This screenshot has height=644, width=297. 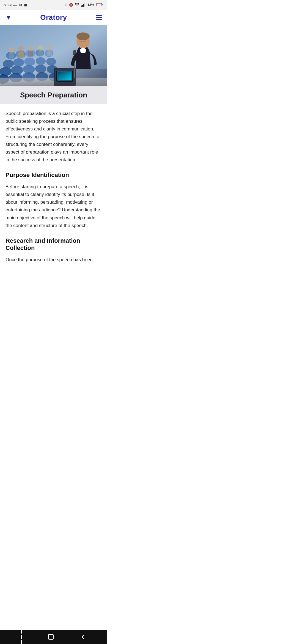 What do you see at coordinates (54, 137) in the screenshot?
I see `intro-paragraph: Speech preparation is a crucial step in …` at bounding box center [54, 137].